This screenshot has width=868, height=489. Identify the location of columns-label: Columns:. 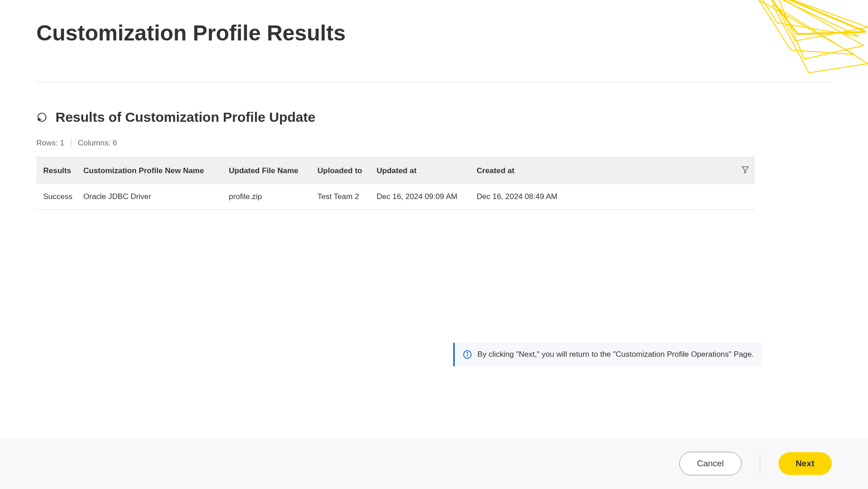
(94, 143).